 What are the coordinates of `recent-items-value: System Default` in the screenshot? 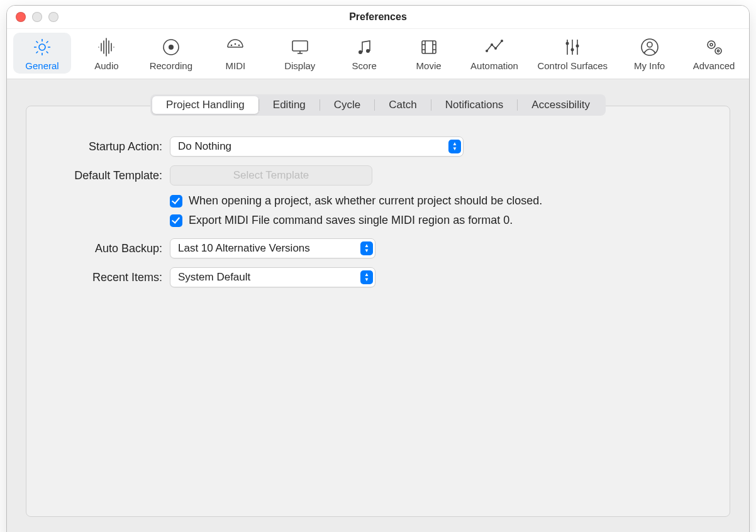 It's located at (214, 277).